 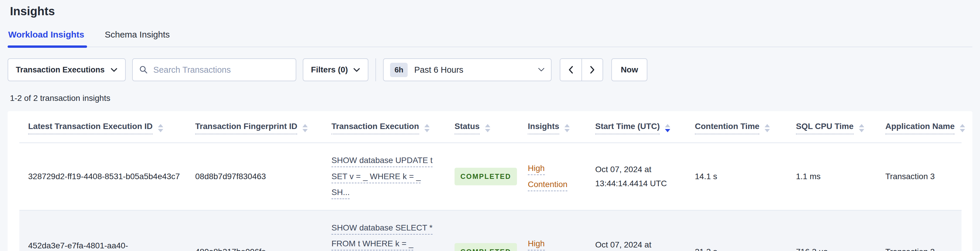 I want to click on search-input, so click(x=221, y=70).